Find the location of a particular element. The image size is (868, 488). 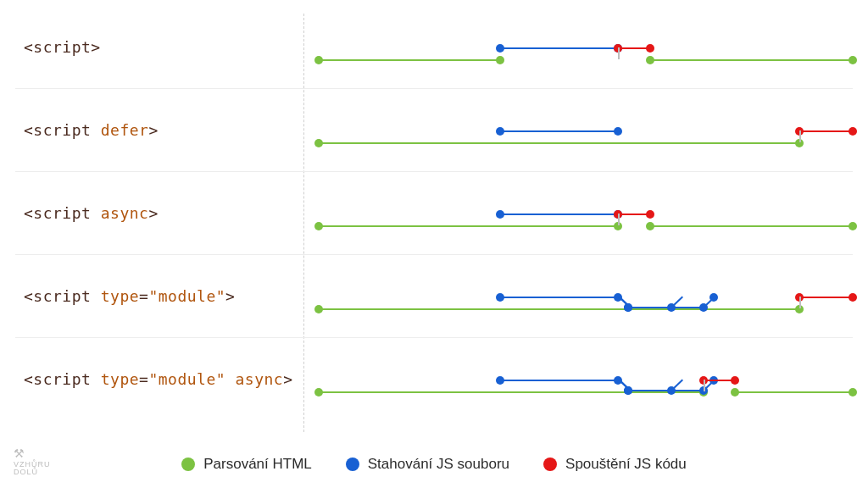

legend-label: Spouštění JS kódu is located at coordinates (626, 464).